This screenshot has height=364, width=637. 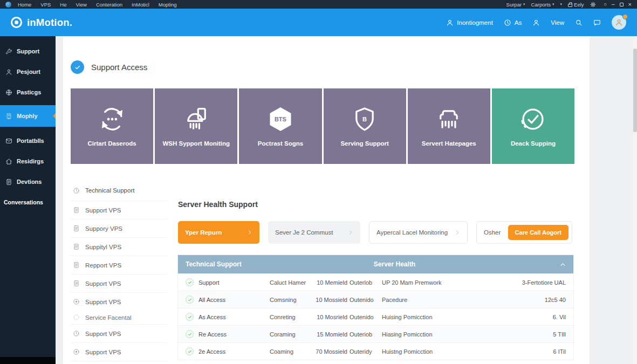 I want to click on sidebar-item-devtions: Devtions, so click(x=28, y=182).